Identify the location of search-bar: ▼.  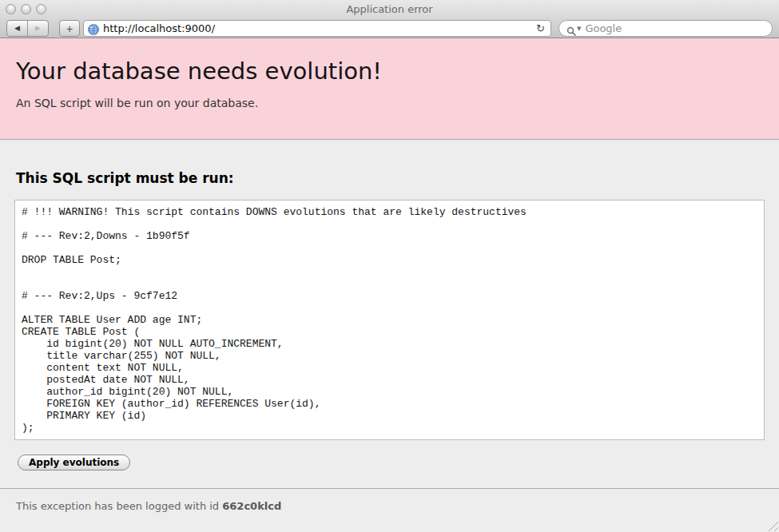
(666, 29).